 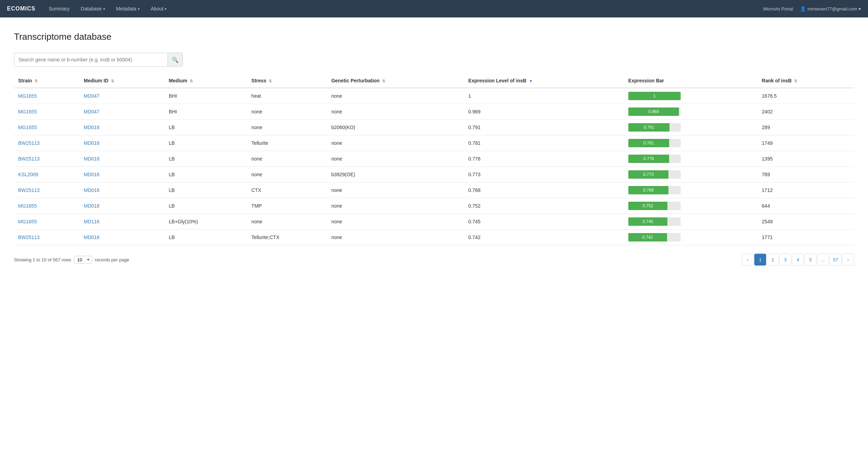 What do you see at coordinates (544, 159) in the screenshot?
I see `expression-cell: 0.776` at bounding box center [544, 159].